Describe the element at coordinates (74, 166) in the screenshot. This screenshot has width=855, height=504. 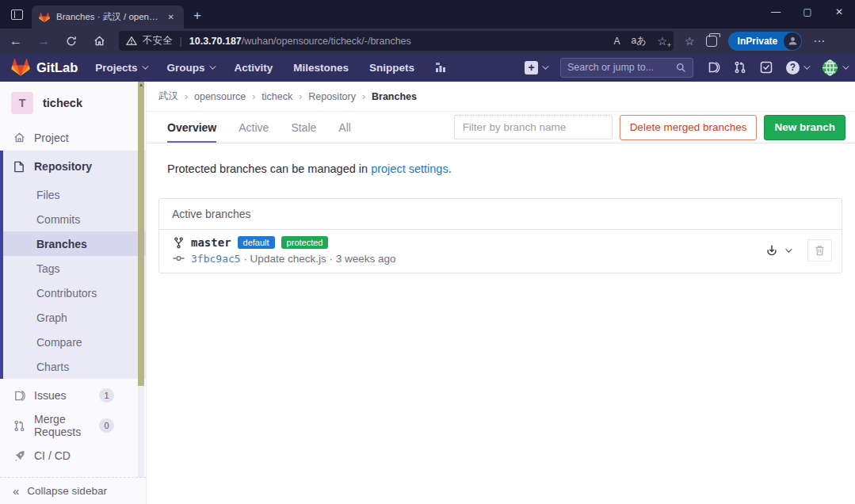
I see `sidebar-item-repository: Repository` at that location.